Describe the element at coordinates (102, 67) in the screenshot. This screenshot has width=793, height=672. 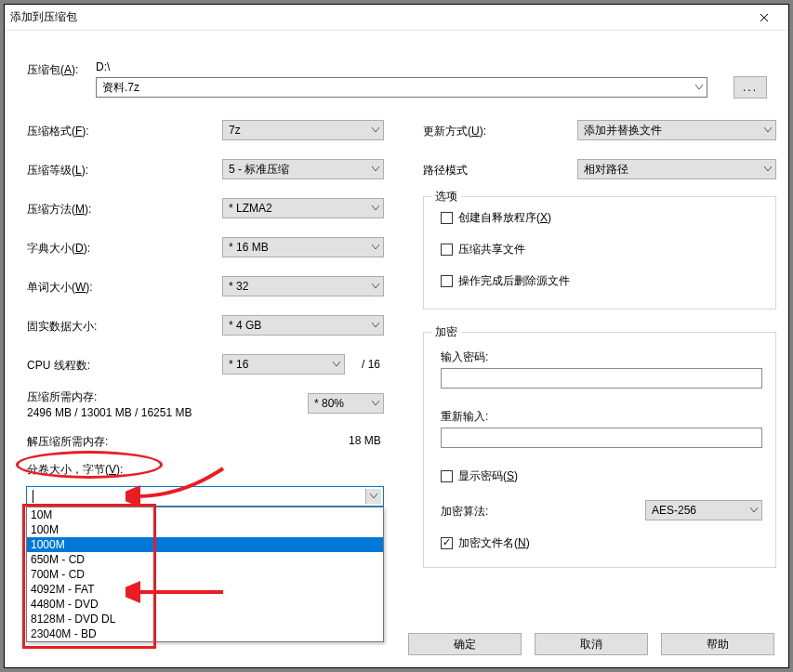
I see `archive-path: D:\` at that location.